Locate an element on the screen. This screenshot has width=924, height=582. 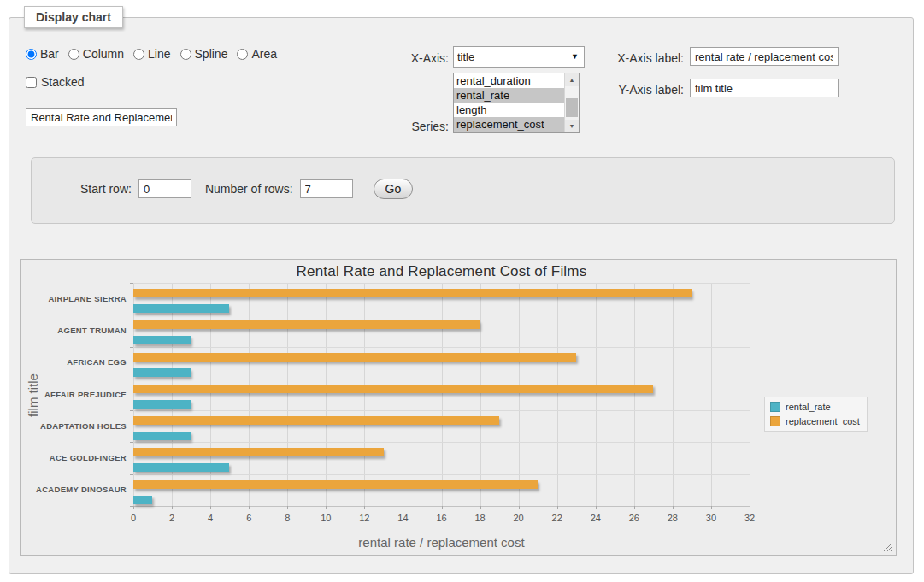
num-rows-label: Number of rows: is located at coordinates (250, 189).